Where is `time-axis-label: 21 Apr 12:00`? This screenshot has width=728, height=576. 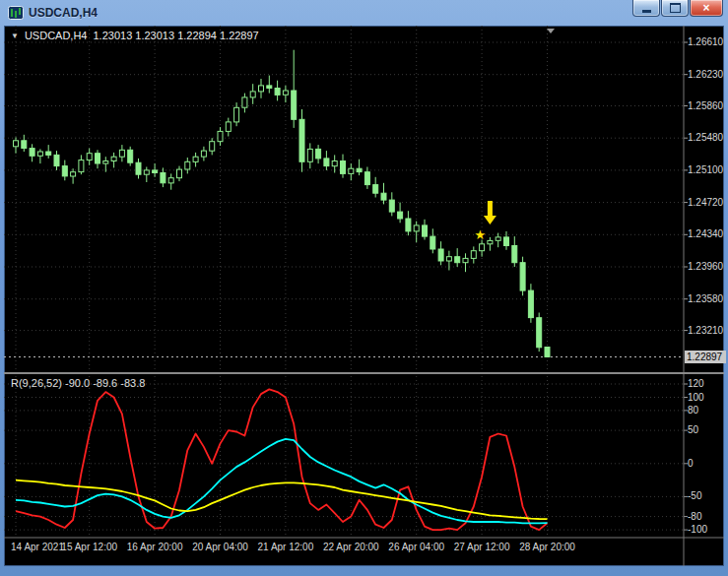
time-axis-label: 21 Apr 12:00 is located at coordinates (286, 547).